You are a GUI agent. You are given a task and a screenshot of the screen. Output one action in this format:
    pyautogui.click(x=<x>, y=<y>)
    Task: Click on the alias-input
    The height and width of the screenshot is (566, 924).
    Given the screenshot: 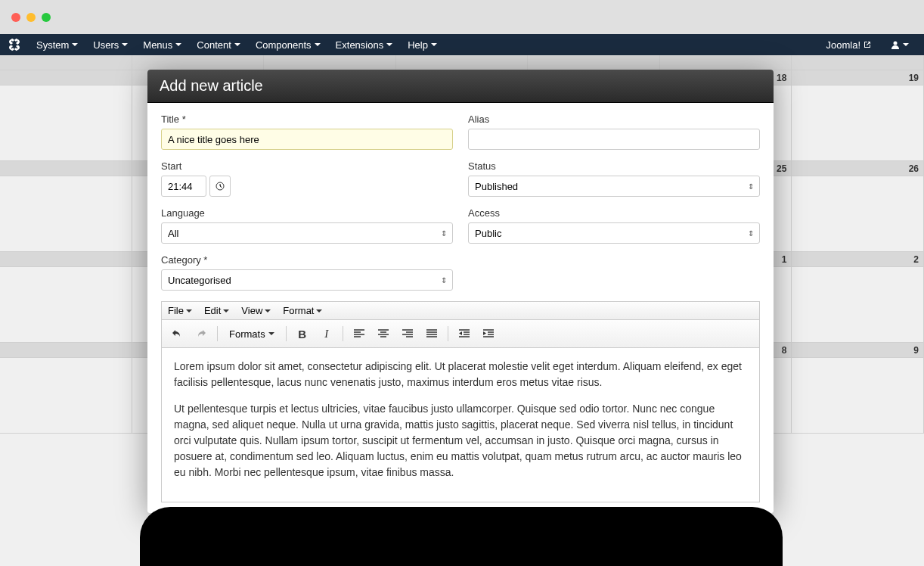 What is the action you would take?
    pyautogui.click(x=614, y=139)
    